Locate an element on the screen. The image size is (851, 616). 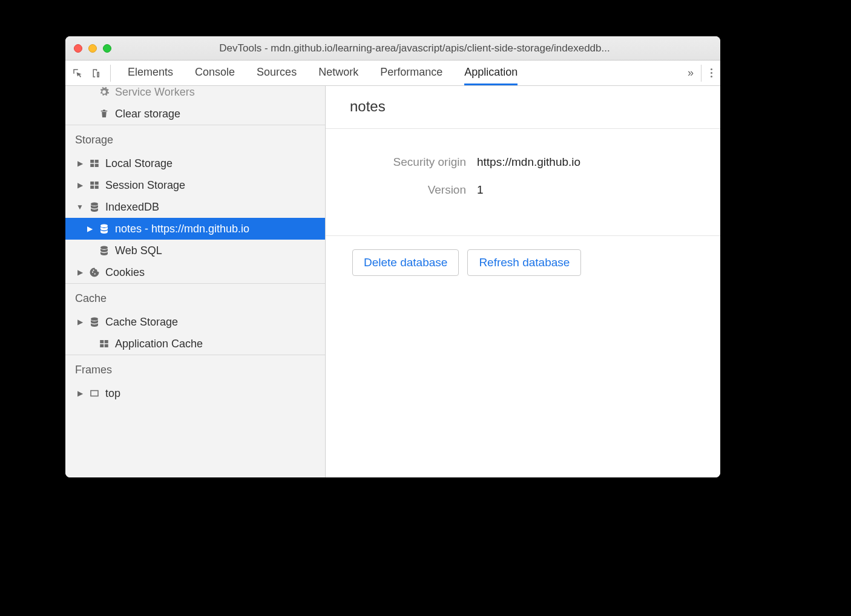
sidebar-item-label: IndexedDB is located at coordinates (132, 207).